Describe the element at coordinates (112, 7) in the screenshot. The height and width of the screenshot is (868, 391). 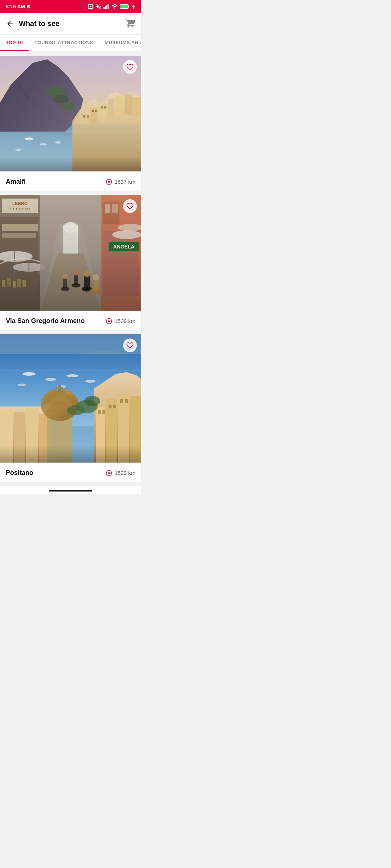
I see `status-icons` at that location.